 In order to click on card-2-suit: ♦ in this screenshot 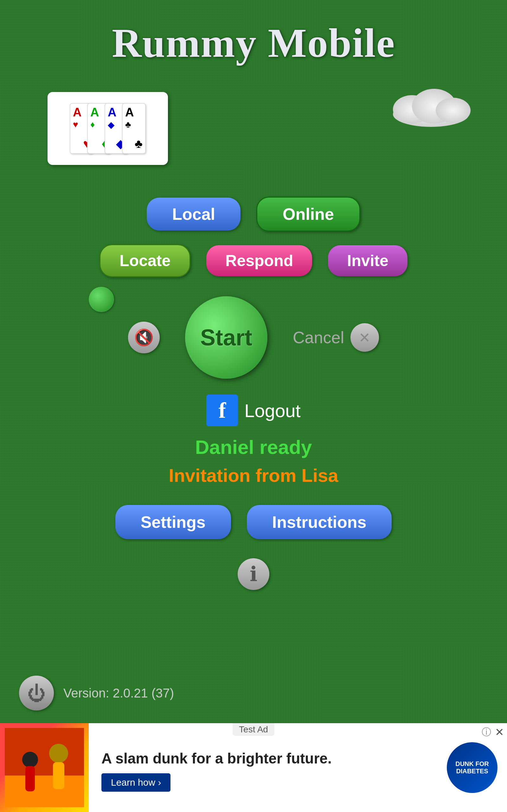, I will do `click(93, 125)`.